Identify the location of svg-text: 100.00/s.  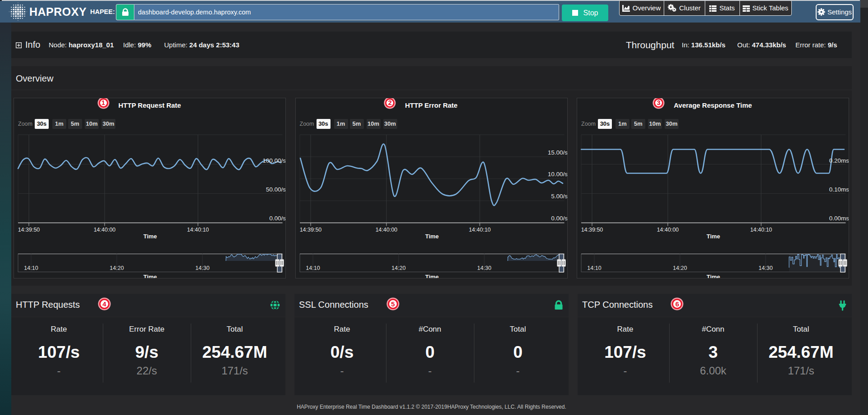
(274, 160).